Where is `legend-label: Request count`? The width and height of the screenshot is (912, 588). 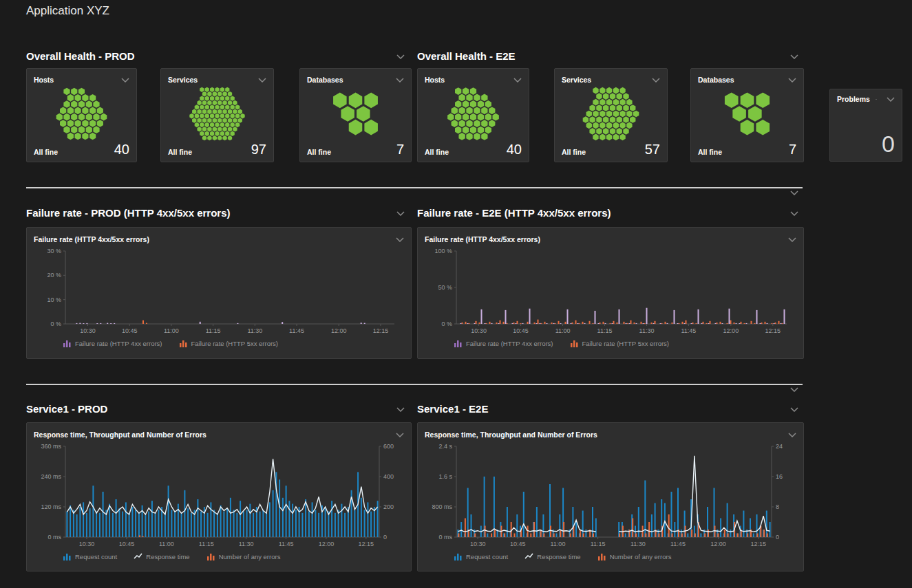 legend-label: Request count is located at coordinates (96, 557).